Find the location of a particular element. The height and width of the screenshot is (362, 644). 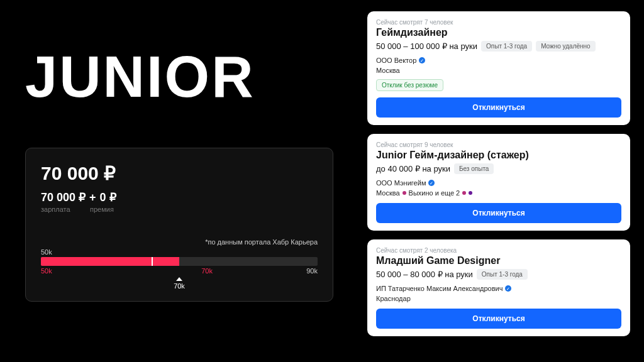

salary-range-bar is located at coordinates (179, 261).